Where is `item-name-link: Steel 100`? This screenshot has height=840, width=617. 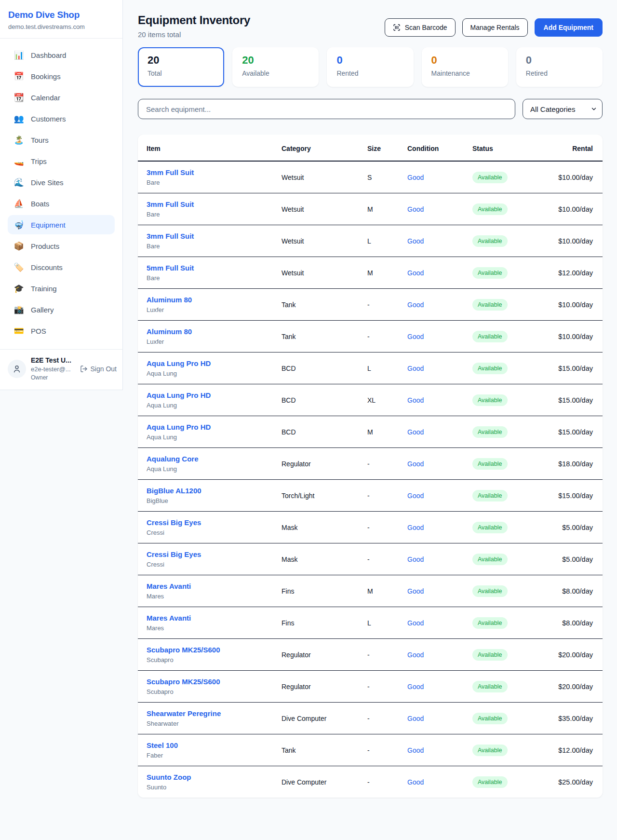 item-name-link: Steel 100 is located at coordinates (162, 745).